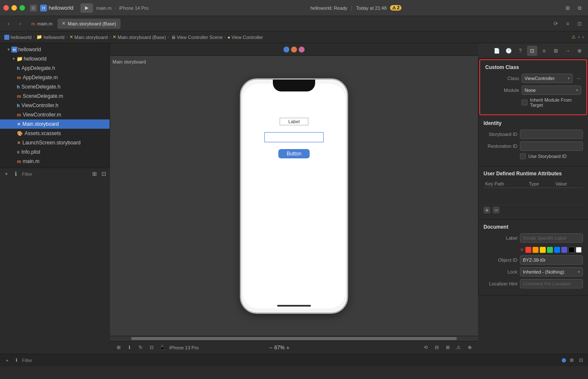 The image size is (588, 379). Describe the element at coordinates (22, 8) in the screenshot. I see `fullscreen-button` at that location.